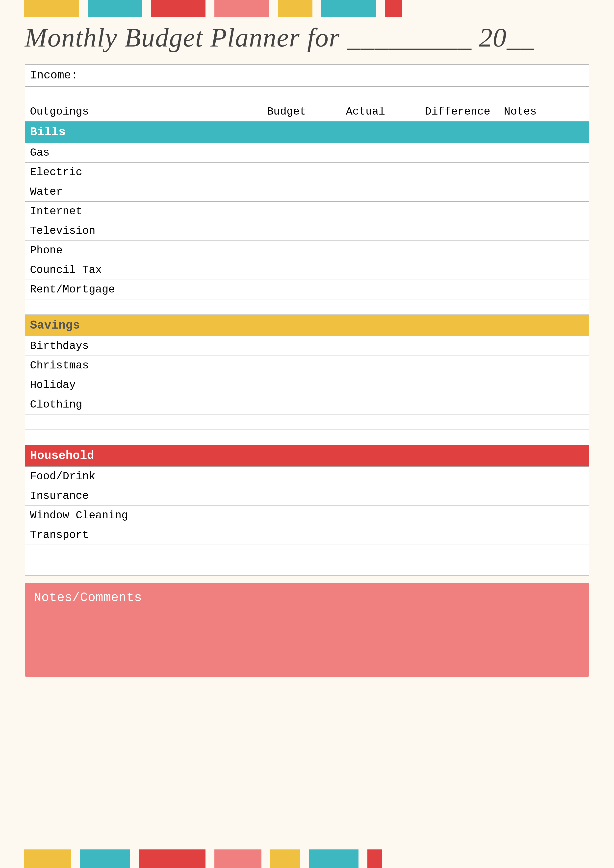 This screenshot has height=868, width=614. I want to click on item-internet: Internet, so click(143, 211).